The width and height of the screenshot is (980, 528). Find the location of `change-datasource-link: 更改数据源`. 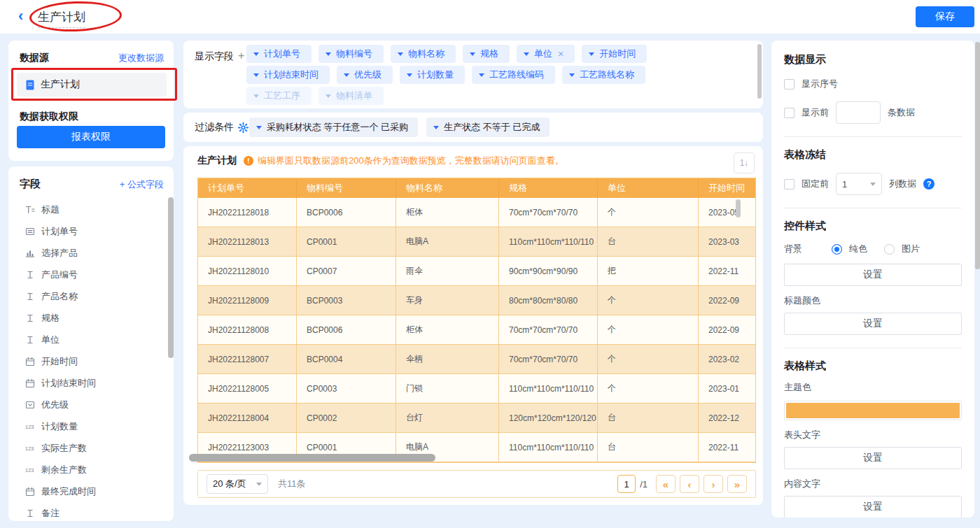

change-datasource-link: 更改数据源 is located at coordinates (141, 58).